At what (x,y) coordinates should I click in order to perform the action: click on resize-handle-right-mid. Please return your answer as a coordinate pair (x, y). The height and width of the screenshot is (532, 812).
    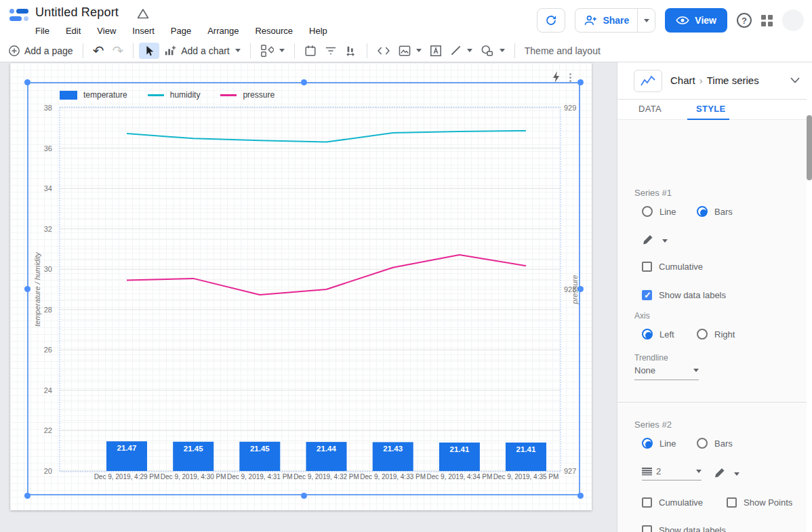
    Looking at the image, I should click on (580, 289).